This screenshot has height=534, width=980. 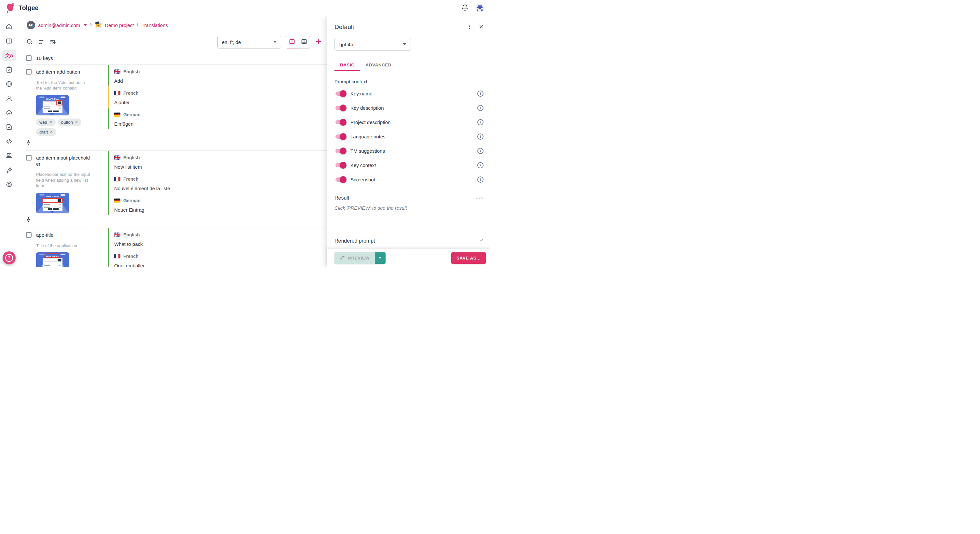 What do you see at coordinates (85, 25) in the screenshot?
I see `chevron-down-icon` at bounding box center [85, 25].